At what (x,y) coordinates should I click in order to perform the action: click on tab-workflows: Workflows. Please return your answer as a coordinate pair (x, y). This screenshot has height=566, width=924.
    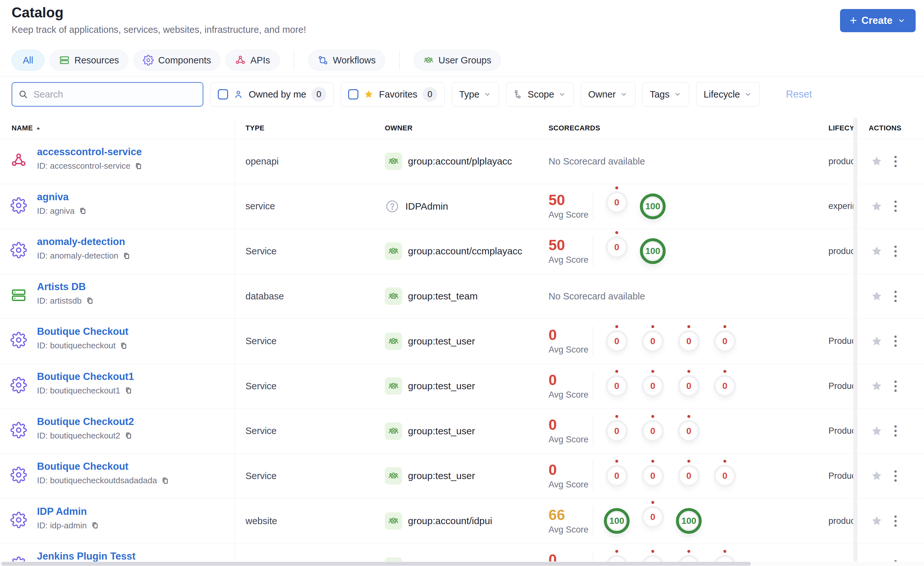
    Looking at the image, I should click on (346, 60).